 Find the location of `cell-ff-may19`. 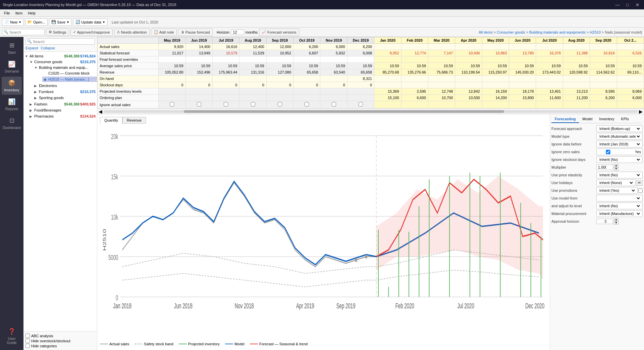

cell-ff-may19 is located at coordinates (172, 60).